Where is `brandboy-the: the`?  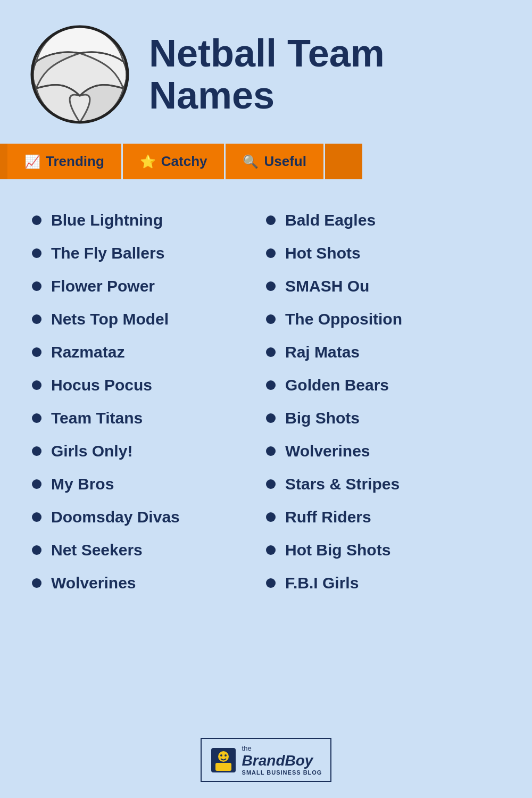
brandboy-the: the is located at coordinates (247, 748).